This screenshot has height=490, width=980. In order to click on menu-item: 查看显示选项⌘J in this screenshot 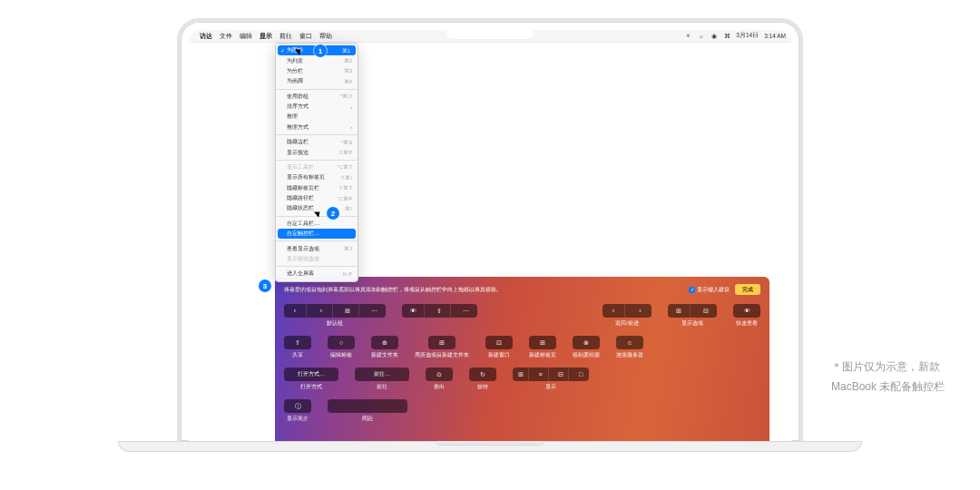, I will do `click(317, 249)`.